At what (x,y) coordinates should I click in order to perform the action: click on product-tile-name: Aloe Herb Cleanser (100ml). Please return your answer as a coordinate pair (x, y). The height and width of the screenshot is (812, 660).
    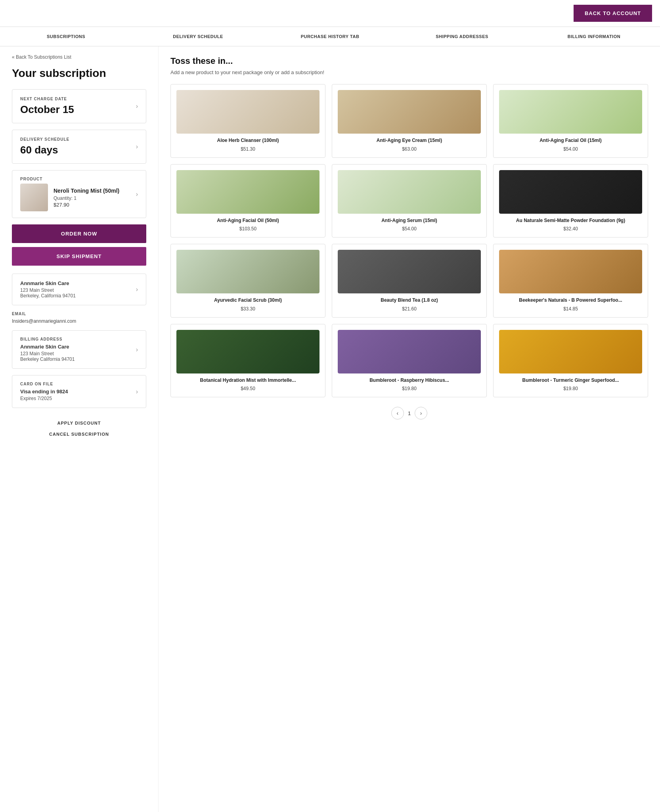
    Looking at the image, I should click on (248, 141).